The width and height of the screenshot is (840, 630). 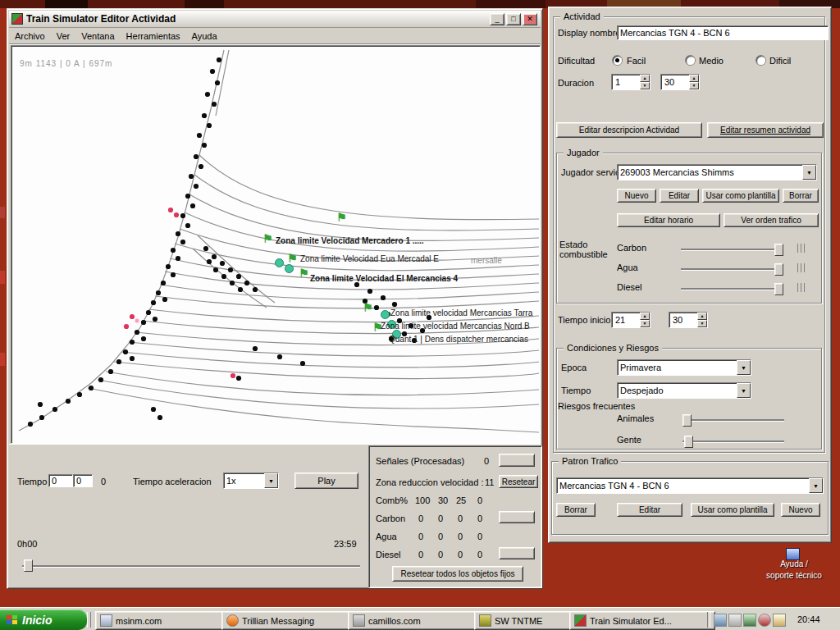 I want to click on comb-label: Comb%, so click(x=392, y=500).